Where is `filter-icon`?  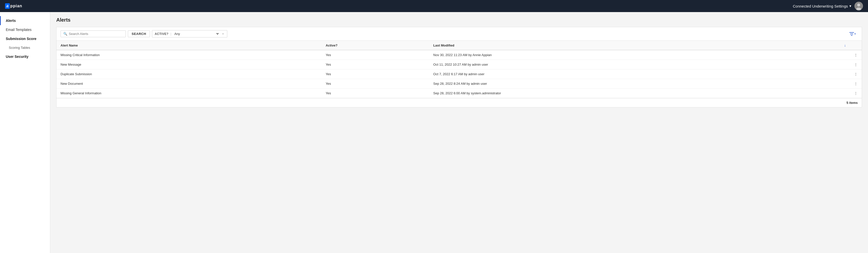 filter-icon is located at coordinates (852, 34).